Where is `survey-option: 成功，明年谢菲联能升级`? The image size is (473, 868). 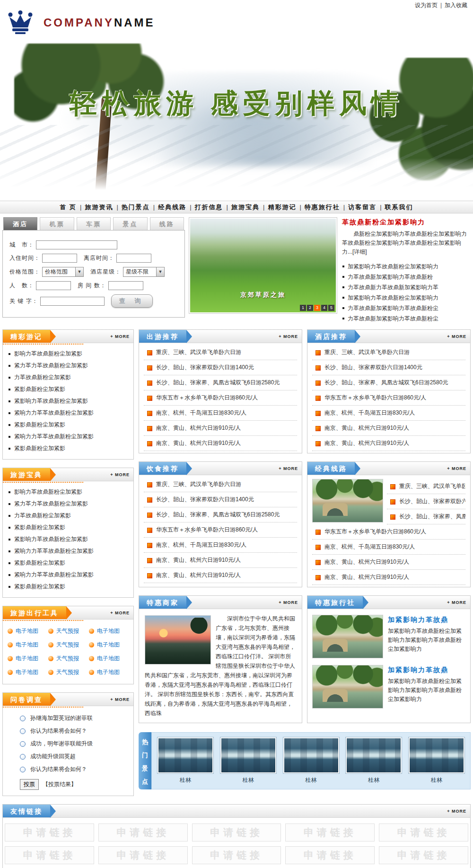
survey-option: 成功，明年谢菲联能升级 is located at coordinates (75, 744).